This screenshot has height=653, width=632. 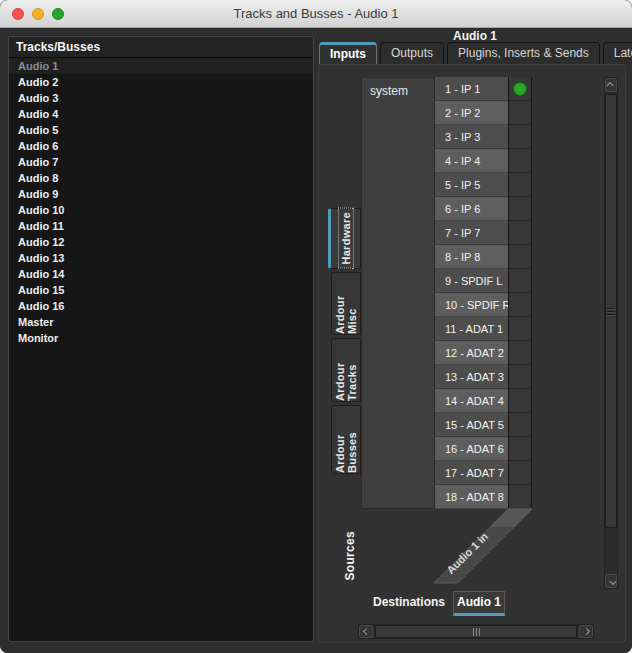 What do you see at coordinates (472, 113) in the screenshot?
I see `port-label-2-ip-2: 2 - IP 2` at bounding box center [472, 113].